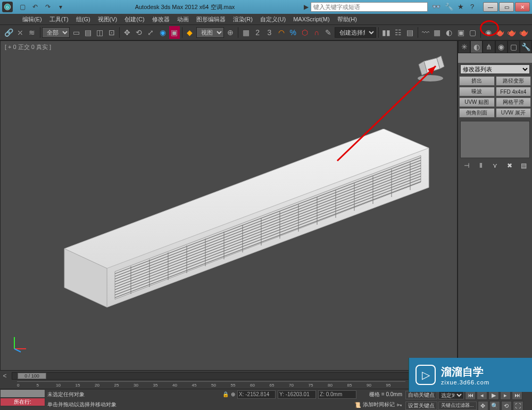 This screenshot has width=532, height=410. Describe the element at coordinates (5, 376) in the screenshot. I see `timeline-prev-icon: <` at that location.